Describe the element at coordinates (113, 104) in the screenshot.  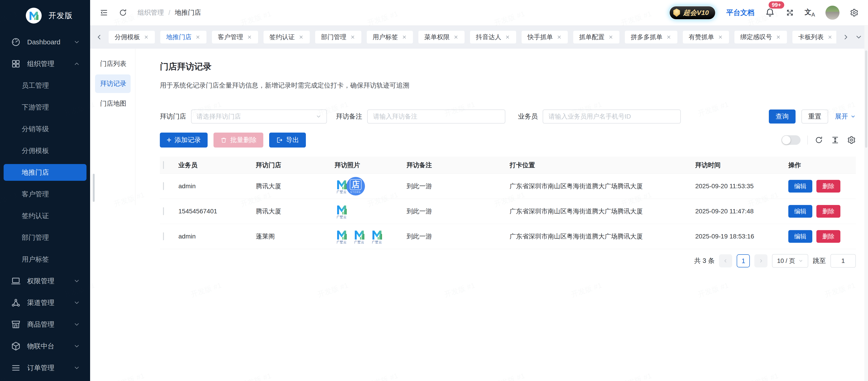
I see `submenu-item-门店地图: 门店地图` at that location.